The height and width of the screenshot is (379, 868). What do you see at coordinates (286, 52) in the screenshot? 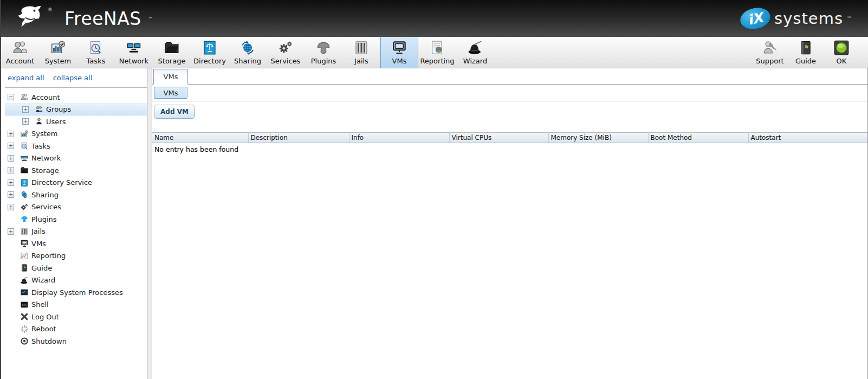
I see `toolbar-item-services: Services` at bounding box center [286, 52].